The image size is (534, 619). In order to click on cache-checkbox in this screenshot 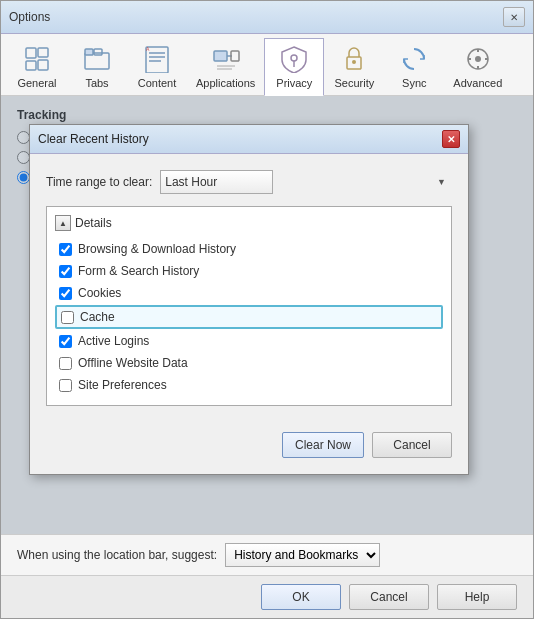, I will do `click(68, 318)`.